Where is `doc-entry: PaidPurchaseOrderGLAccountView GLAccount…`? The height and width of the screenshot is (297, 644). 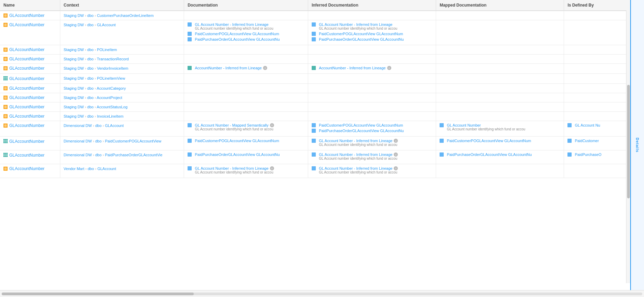
doc-entry: PaidPurchaseOrderGLAccountView GLAccount… is located at coordinates (372, 39).